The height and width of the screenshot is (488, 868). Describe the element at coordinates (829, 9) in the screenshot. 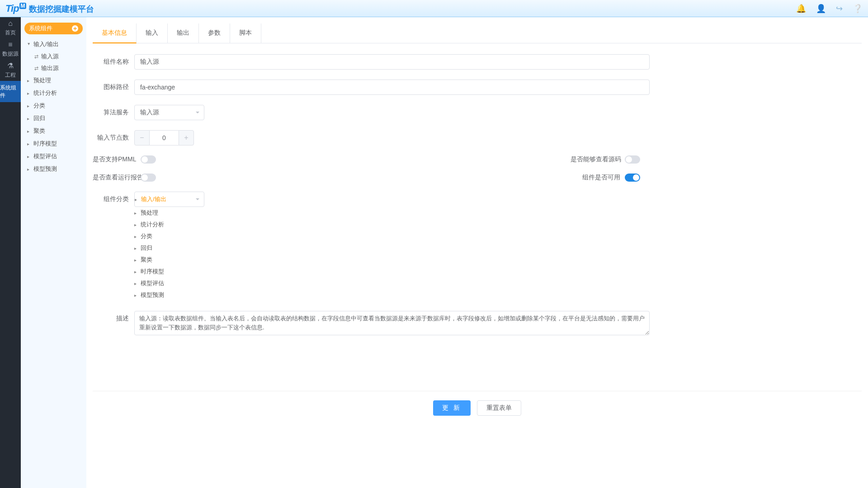

I see `header-icons: 🔔 👤 ↪ ❔` at that location.